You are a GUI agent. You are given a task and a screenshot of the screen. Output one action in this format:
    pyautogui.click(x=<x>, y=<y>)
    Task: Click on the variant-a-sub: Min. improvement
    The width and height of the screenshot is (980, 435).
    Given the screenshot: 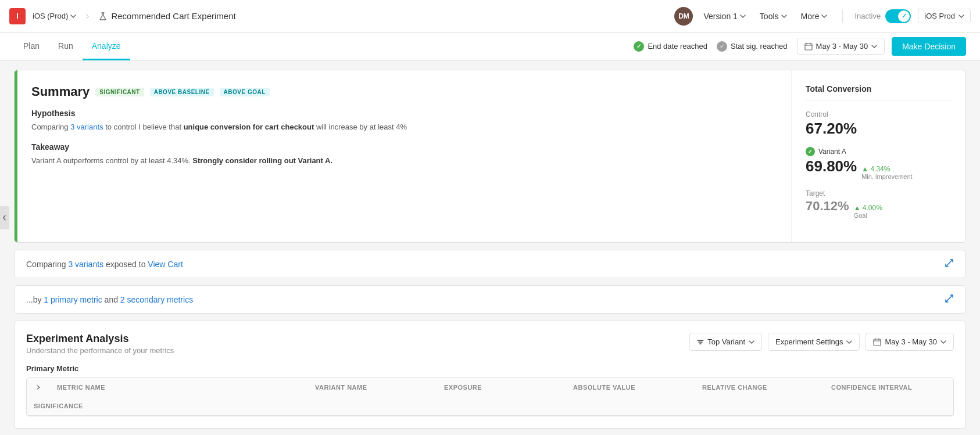 What is the action you would take?
    pyautogui.click(x=887, y=177)
    